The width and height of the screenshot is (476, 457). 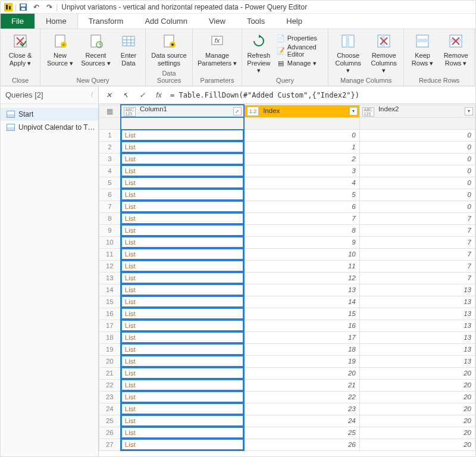 I want to click on tab-view: View, so click(x=217, y=21).